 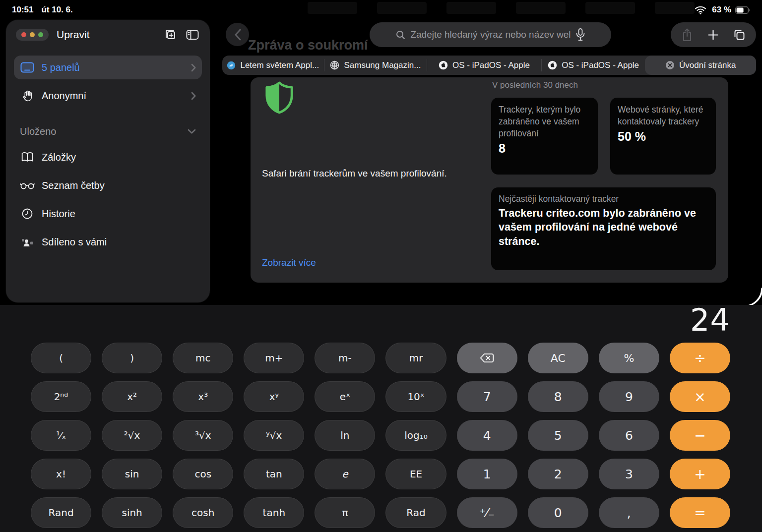 What do you see at coordinates (192, 35) in the screenshot?
I see `toggle-sidebar-icon` at bounding box center [192, 35].